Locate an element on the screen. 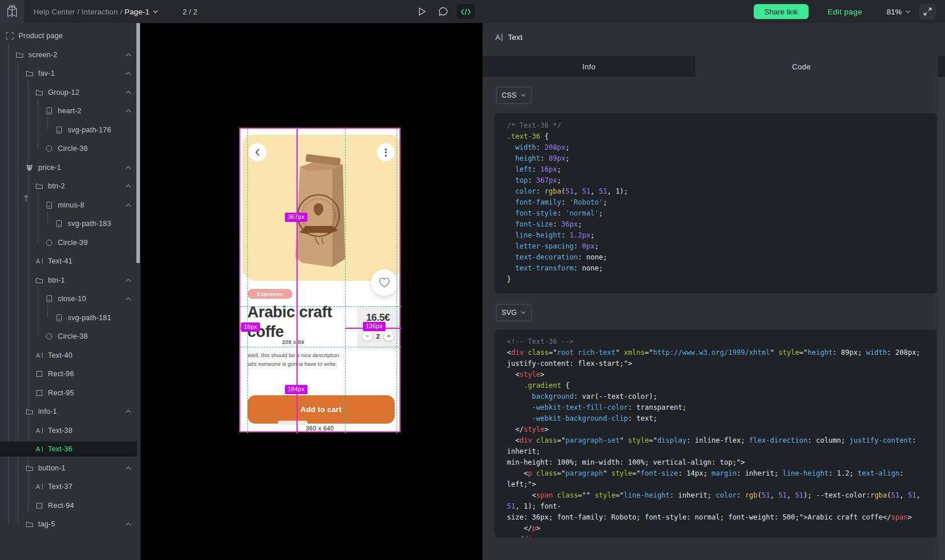 The width and height of the screenshot is (945, 560). tab-code: Code is located at coordinates (820, 66).